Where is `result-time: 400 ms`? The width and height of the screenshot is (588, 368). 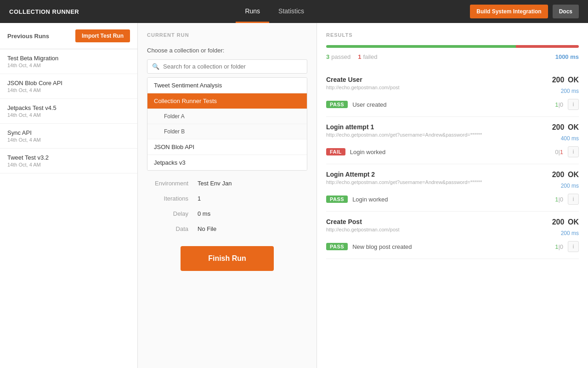
result-time: 400 ms is located at coordinates (570, 138).